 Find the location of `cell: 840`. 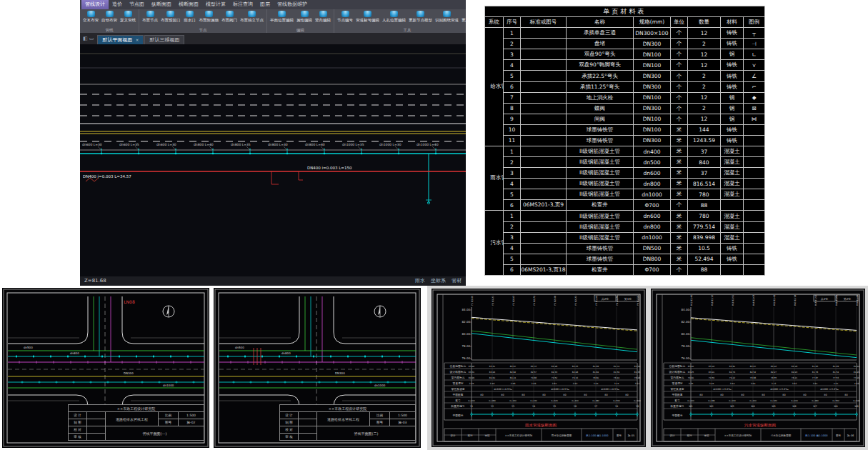

cell: 840 is located at coordinates (704, 163).